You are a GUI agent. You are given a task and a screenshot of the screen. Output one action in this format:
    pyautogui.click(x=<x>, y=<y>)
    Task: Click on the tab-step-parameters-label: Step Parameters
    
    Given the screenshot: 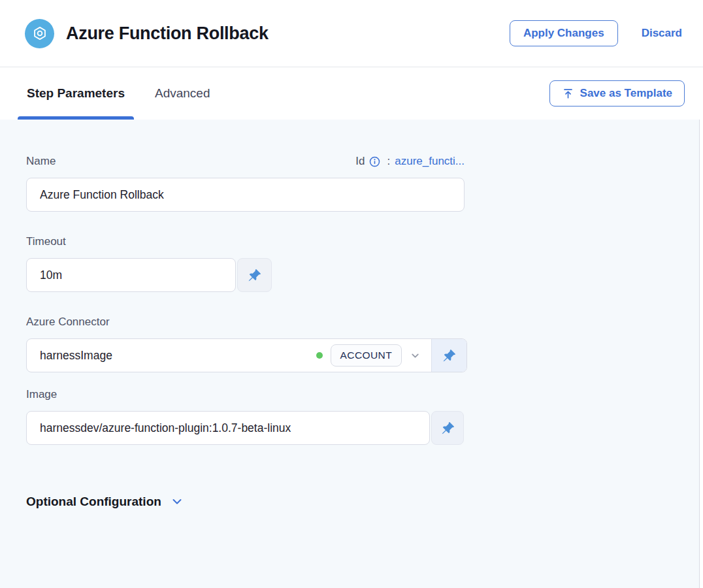 What is the action you would take?
    pyautogui.click(x=76, y=93)
    